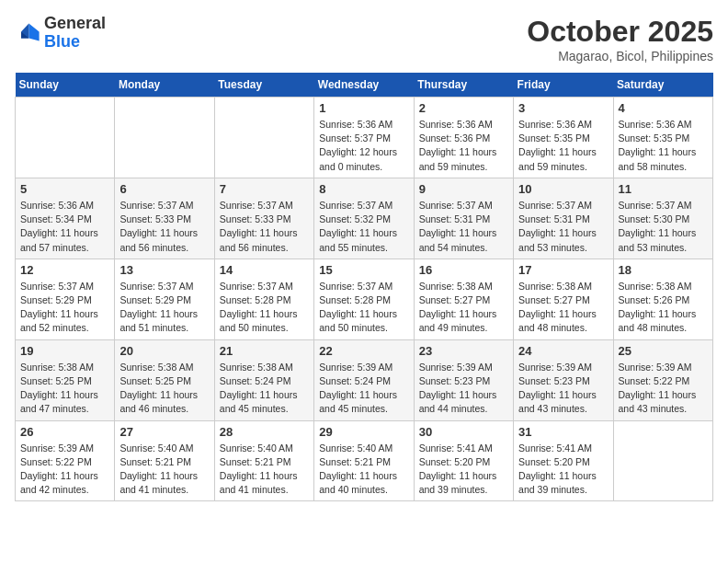 The width and height of the screenshot is (728, 563). What do you see at coordinates (664, 351) in the screenshot?
I see `day-number: 25` at bounding box center [664, 351].